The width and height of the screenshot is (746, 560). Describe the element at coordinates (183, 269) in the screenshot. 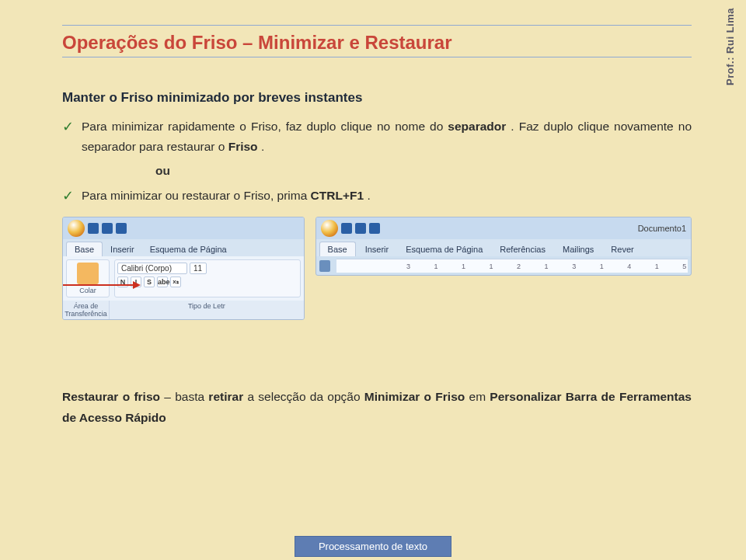

I see `screenshot-ribbon-expanded: Base Inserir Esquema de Página Colar Cal…` at that location.